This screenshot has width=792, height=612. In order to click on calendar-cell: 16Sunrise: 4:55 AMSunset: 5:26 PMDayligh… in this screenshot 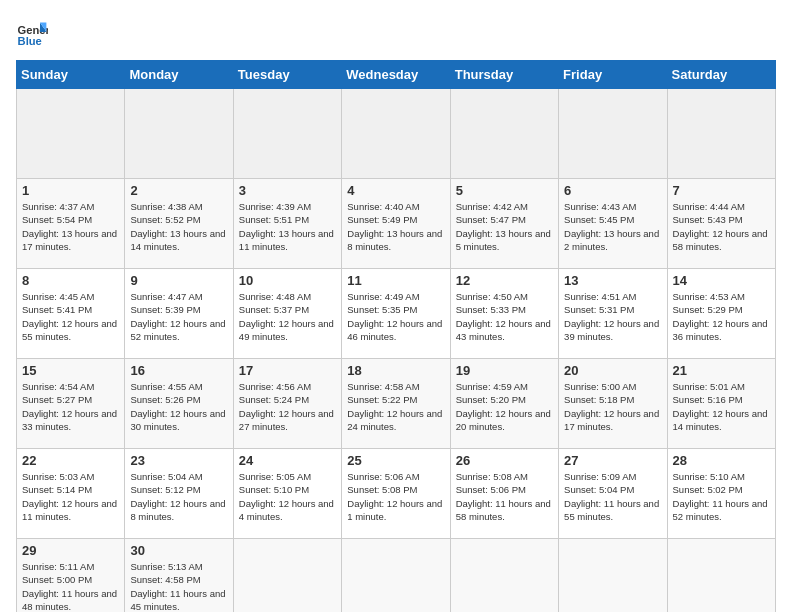, I will do `click(179, 404)`.